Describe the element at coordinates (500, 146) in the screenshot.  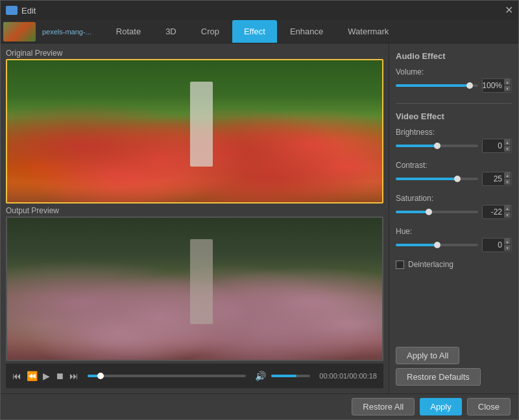
I see `brightness-value: 0` at that location.